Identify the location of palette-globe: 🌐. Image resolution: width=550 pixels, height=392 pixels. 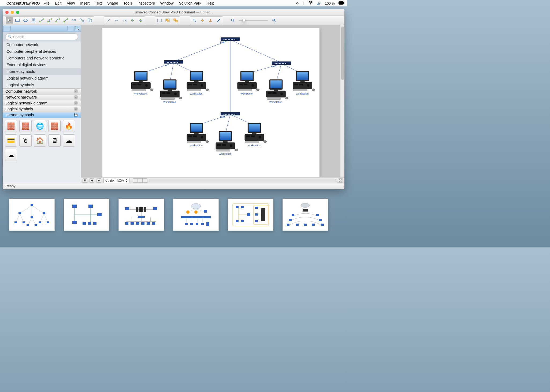
(40, 126).